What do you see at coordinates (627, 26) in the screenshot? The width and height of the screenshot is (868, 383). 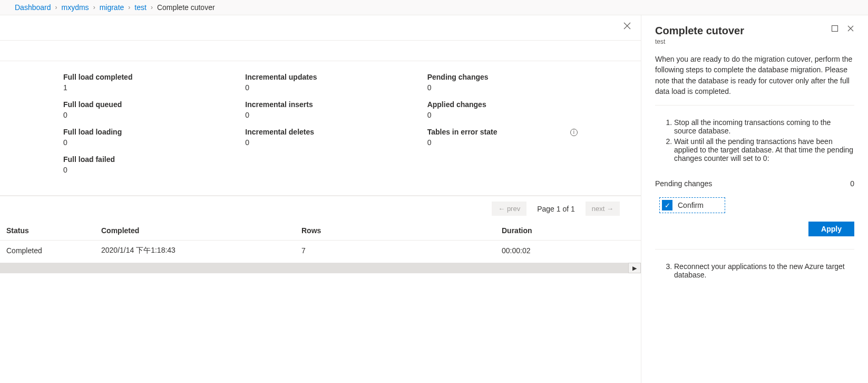 I see `close-icon` at bounding box center [627, 26].